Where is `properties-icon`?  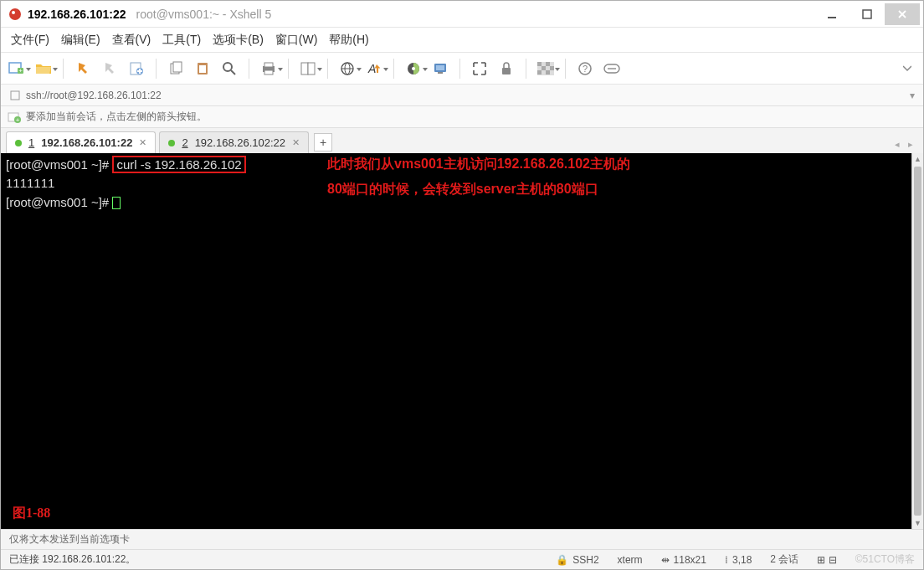
properties-icon is located at coordinates (136, 69).